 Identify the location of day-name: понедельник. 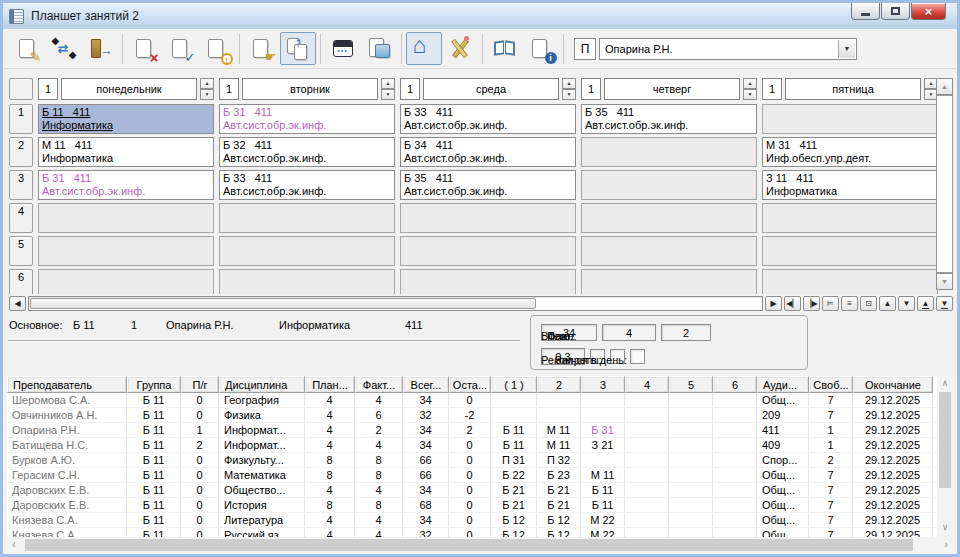
(129, 89).